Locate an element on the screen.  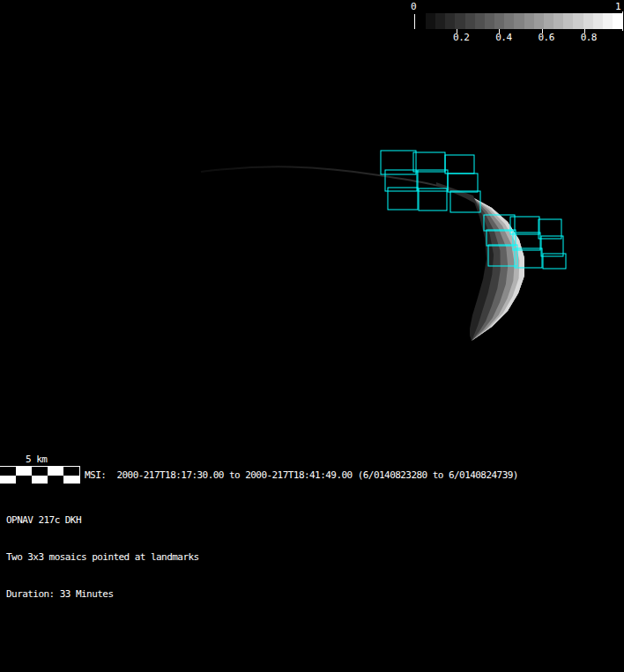
info-block: OPNAV 217c DKH Two 3x3 mosaics pointed a… is located at coordinates (102, 551).